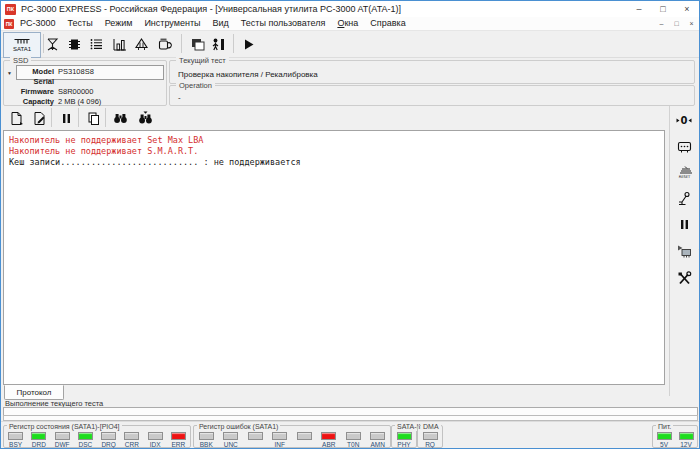  Describe the element at coordinates (430, 436) in the screenshot. I see `dma-group: DMA RQ` at that location.